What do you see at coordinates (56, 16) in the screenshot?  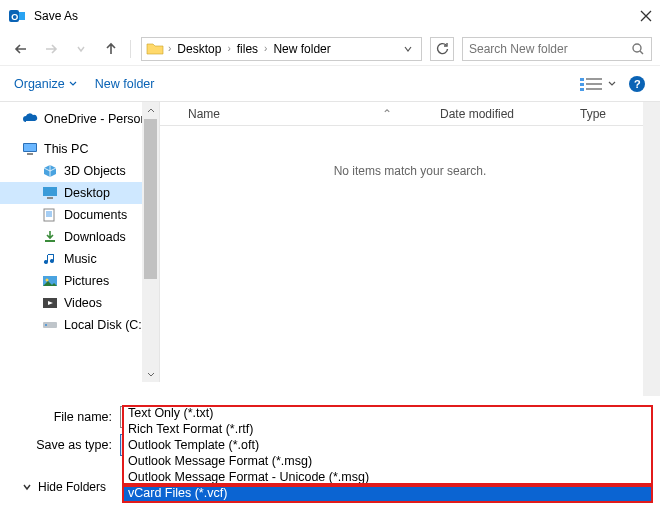 I see `window-title: Save As` at bounding box center [56, 16].